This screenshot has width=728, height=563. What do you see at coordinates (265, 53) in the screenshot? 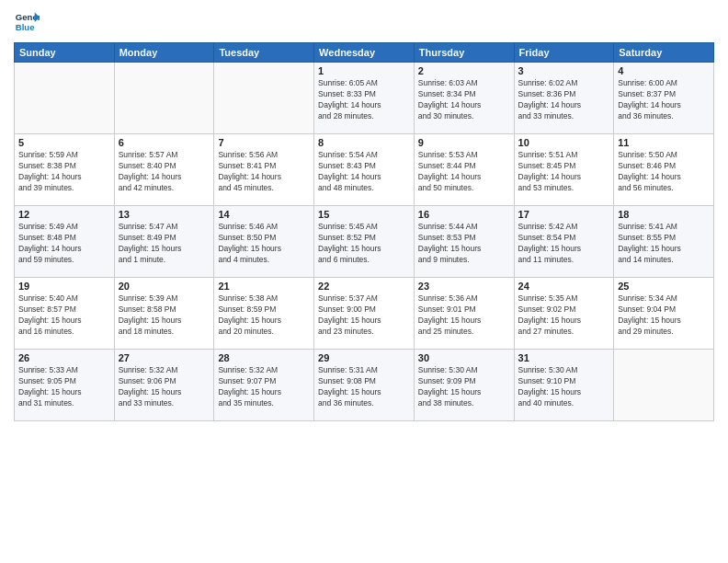
I see `weekday-header-tuesday: Tuesday` at bounding box center [265, 53].